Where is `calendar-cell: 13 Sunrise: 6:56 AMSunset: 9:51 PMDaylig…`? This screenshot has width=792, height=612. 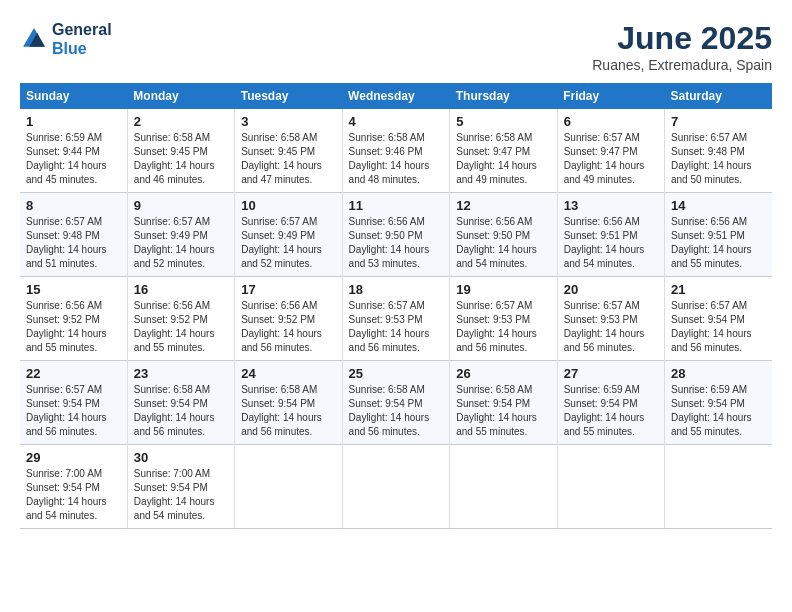 calendar-cell: 13 Sunrise: 6:56 AMSunset: 9:51 PMDaylig… is located at coordinates (610, 235).